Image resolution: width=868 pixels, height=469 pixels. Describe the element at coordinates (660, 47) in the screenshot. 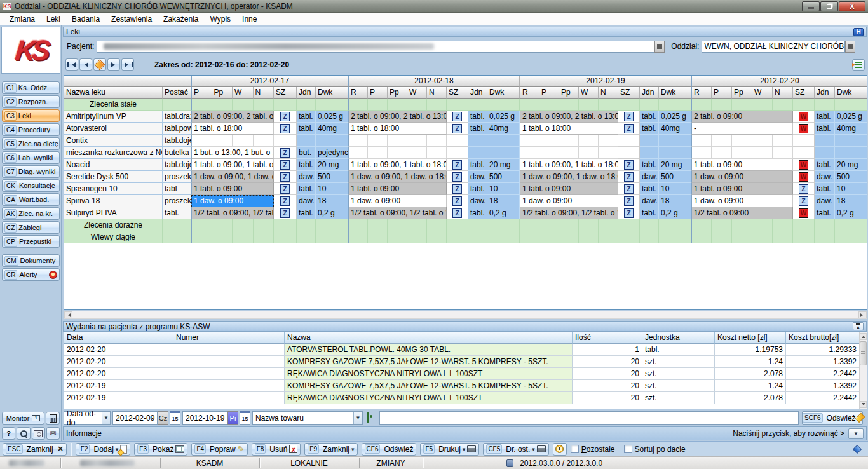

I see `patient-picker-button` at that location.